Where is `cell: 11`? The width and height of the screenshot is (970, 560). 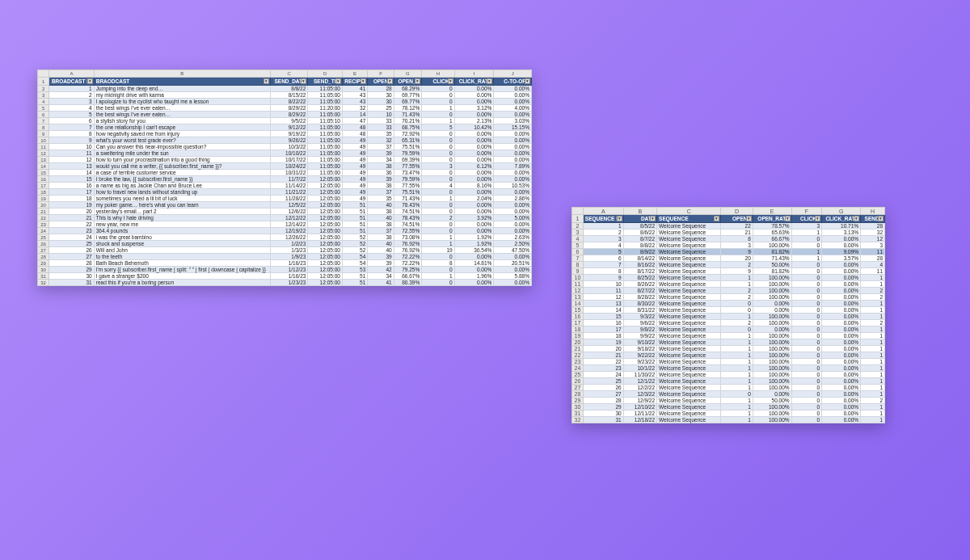 cell: 11 is located at coordinates (603, 291).